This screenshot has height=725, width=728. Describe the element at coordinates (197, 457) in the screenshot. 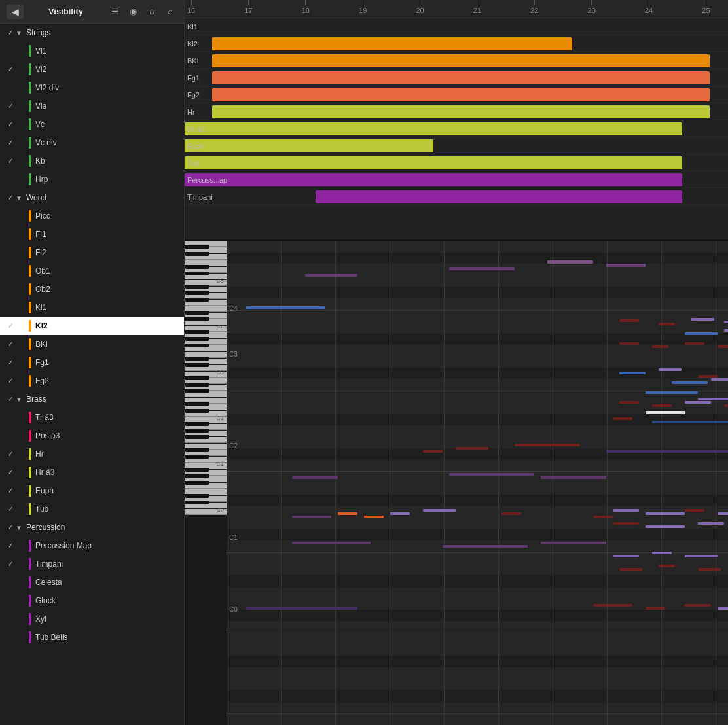

I see `piano-key-black-D1` at that location.